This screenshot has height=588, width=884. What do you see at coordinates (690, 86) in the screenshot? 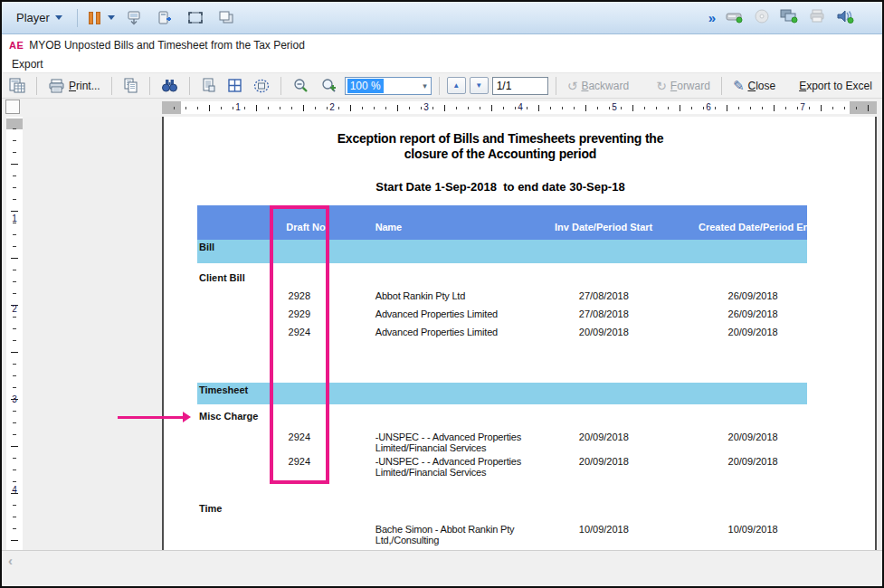
I see `forward-label: Forward` at bounding box center [690, 86].